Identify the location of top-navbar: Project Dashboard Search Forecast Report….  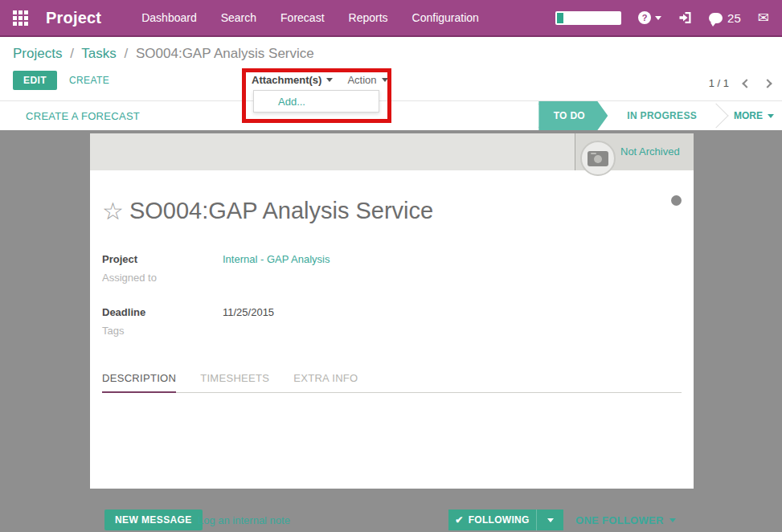
(391, 18).